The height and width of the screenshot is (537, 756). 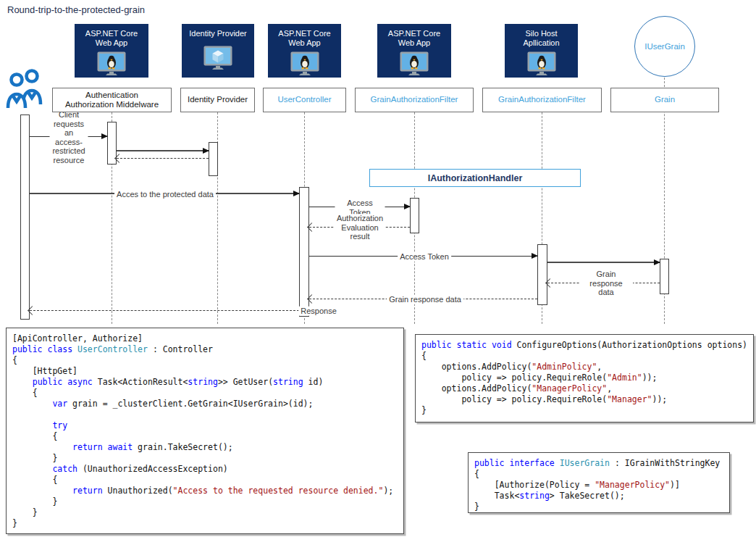 I want to click on message-grain-response-1: Grain response data, so click(x=604, y=283).